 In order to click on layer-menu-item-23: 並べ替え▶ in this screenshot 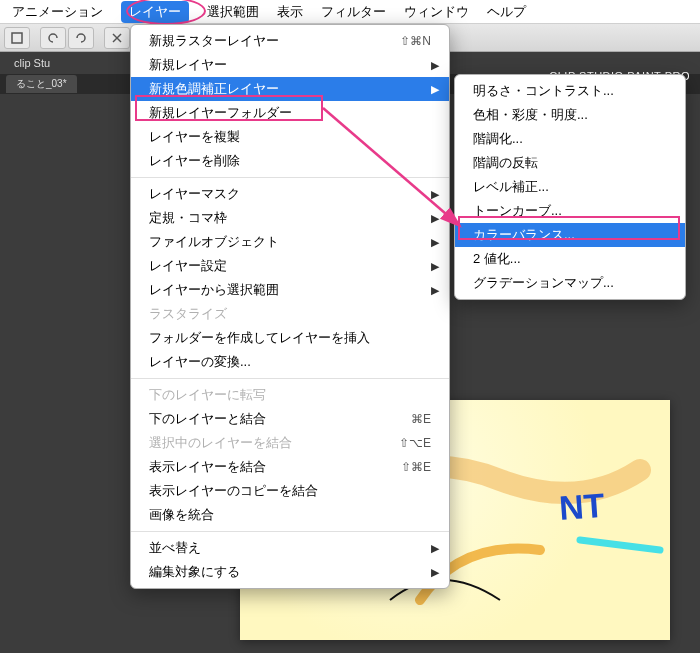, I will do `click(290, 548)`.